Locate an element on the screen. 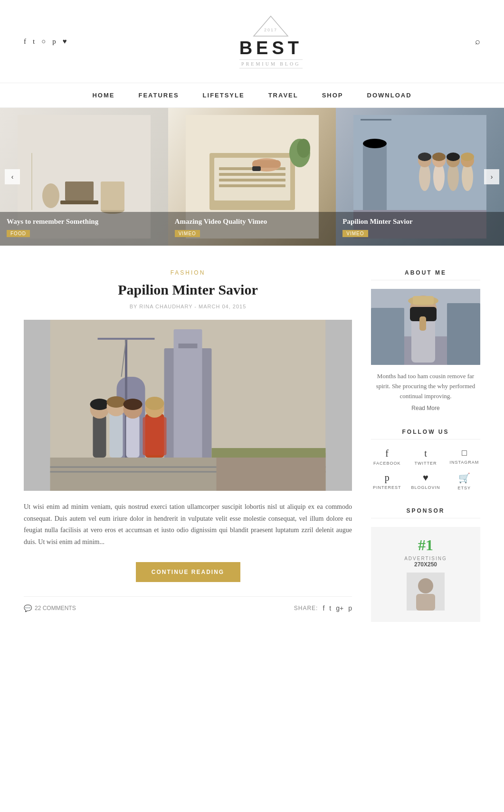 The image size is (504, 812). nav-lifestyle: LIFETSYLE is located at coordinates (224, 95).